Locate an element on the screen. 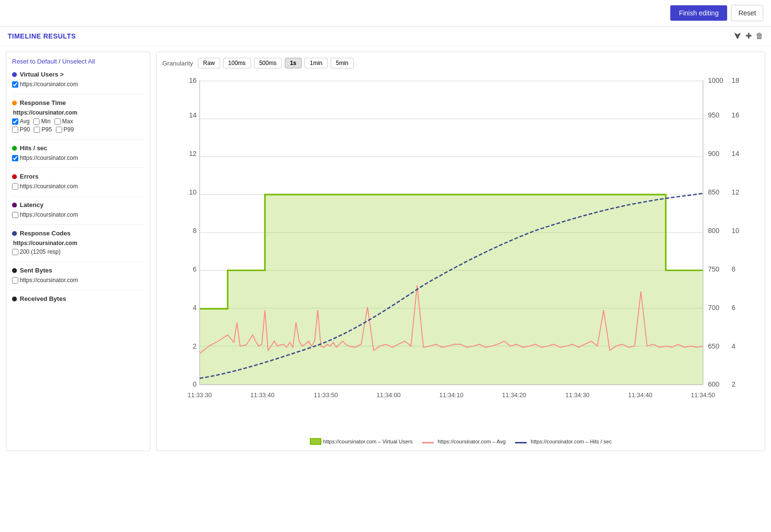 The height and width of the screenshot is (532, 771). response-time-row1: Avg Min Max is located at coordinates (78, 121).